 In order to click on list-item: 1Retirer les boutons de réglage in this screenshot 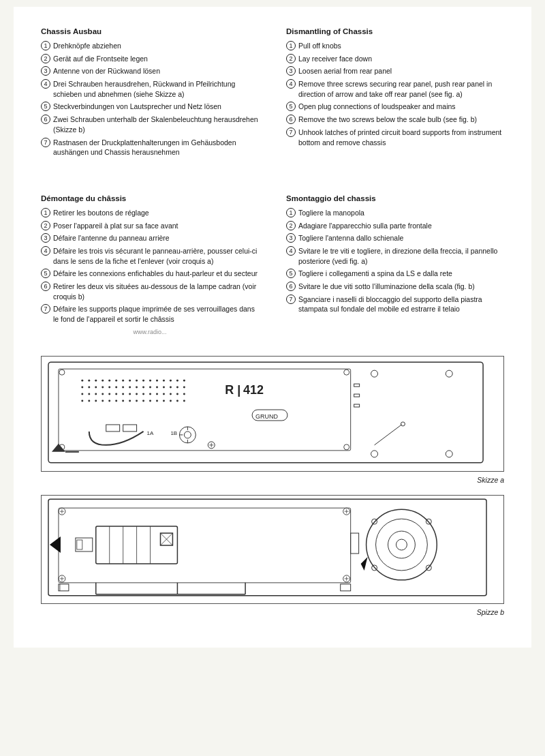, I will do `click(150, 213)`.